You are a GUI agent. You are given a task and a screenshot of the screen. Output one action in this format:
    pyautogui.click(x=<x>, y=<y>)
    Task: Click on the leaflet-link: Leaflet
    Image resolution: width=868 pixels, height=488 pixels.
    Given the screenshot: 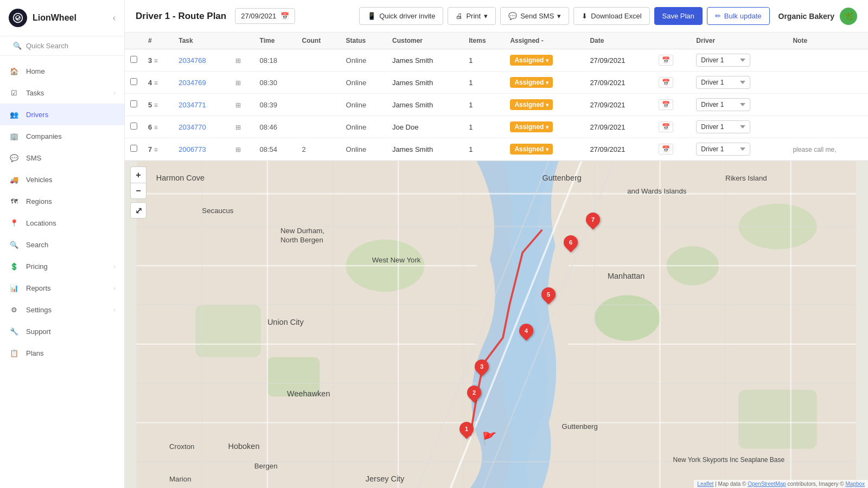 What is the action you would take?
    pyautogui.click(x=705, y=484)
    